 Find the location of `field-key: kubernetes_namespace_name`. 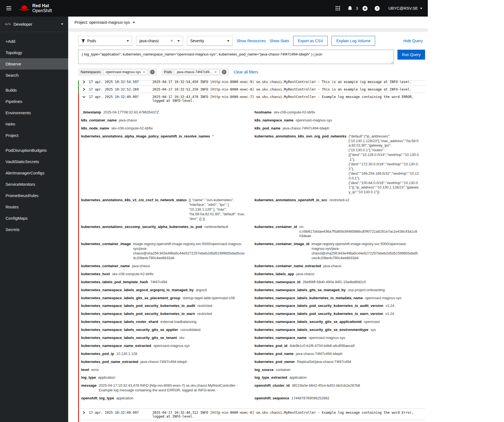

field-key: kubernetes_namespace_name is located at coordinates (280, 338).